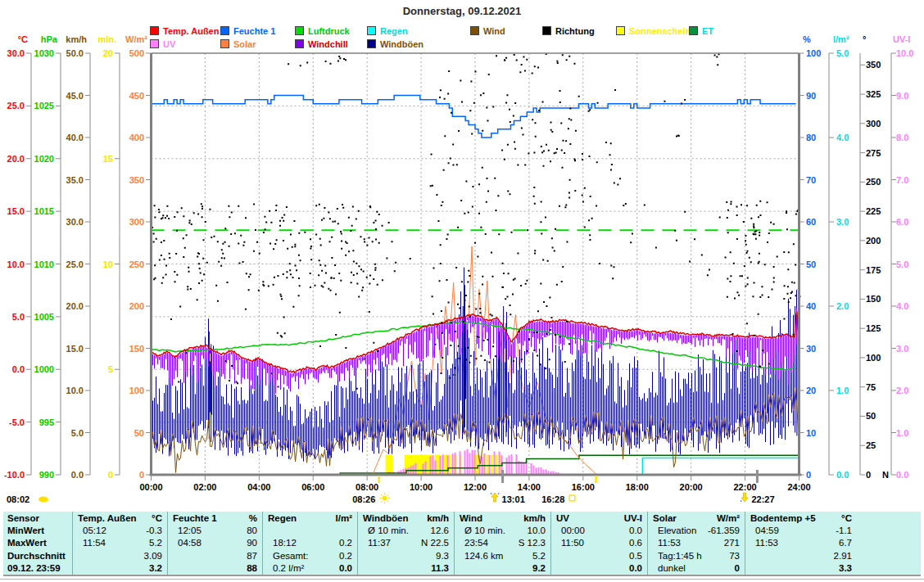  Describe the element at coordinates (18, 499) in the screenshot. I see `event-time-0802: 08:02` at that location.